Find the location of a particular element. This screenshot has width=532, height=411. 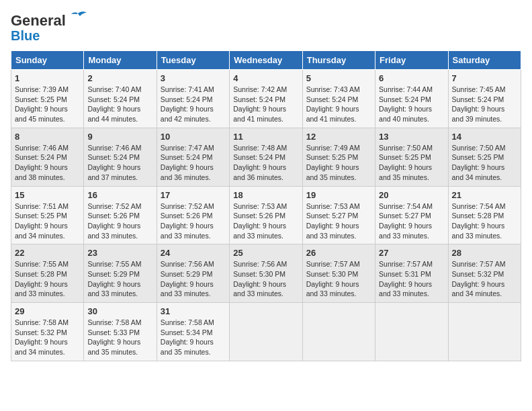

day-number: 29 is located at coordinates (47, 312).